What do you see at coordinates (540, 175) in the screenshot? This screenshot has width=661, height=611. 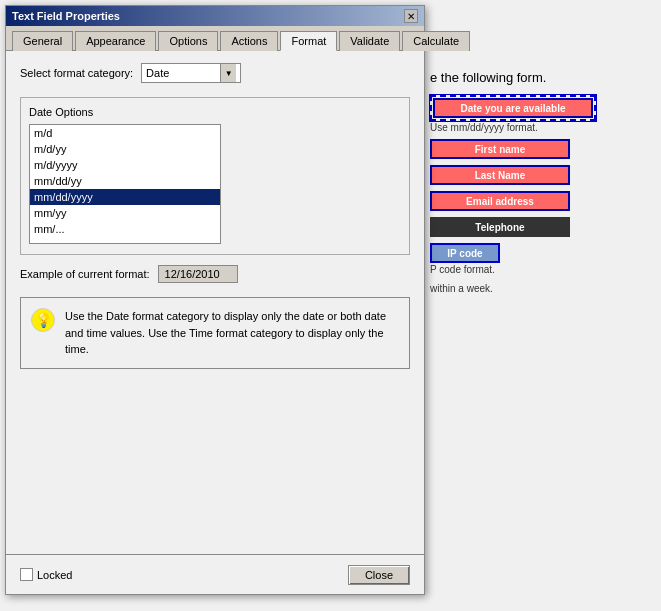 I see `lastname-field-group: Last Name` at bounding box center [540, 175].